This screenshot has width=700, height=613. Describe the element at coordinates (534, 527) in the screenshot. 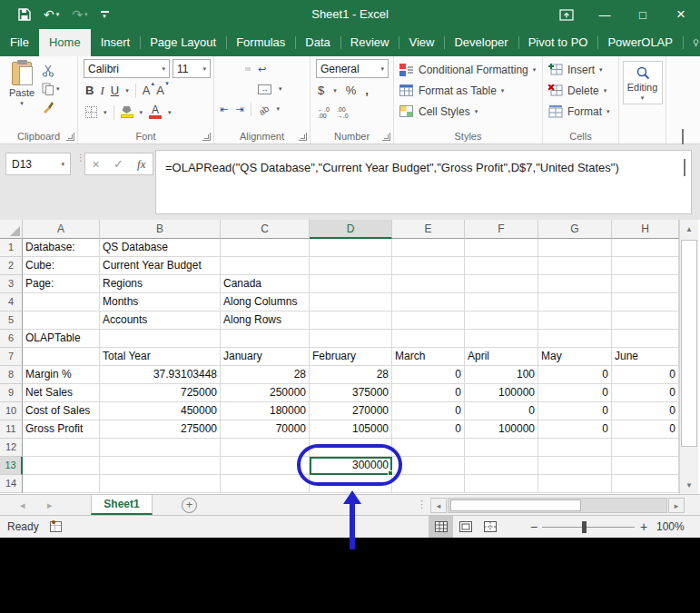

I see `zoom-out-button: −` at that location.